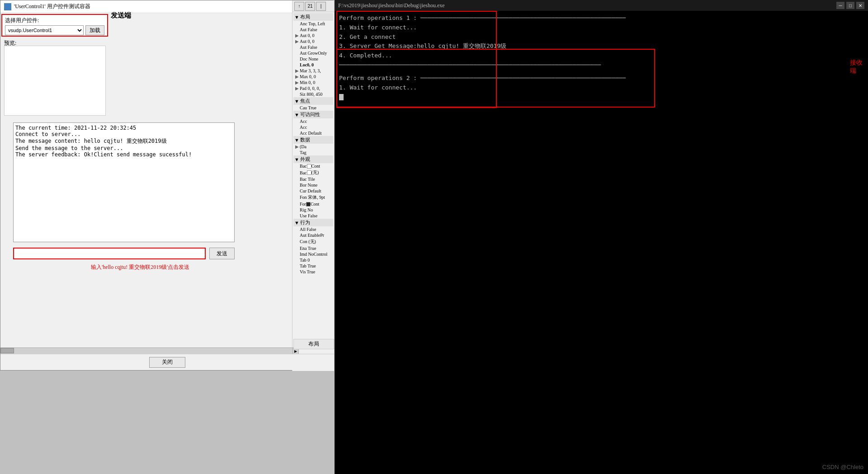 The width and height of the screenshot is (868, 474). Describe the element at coordinates (305, 222) in the screenshot. I see `section-behavior-label: 行为` at that location.